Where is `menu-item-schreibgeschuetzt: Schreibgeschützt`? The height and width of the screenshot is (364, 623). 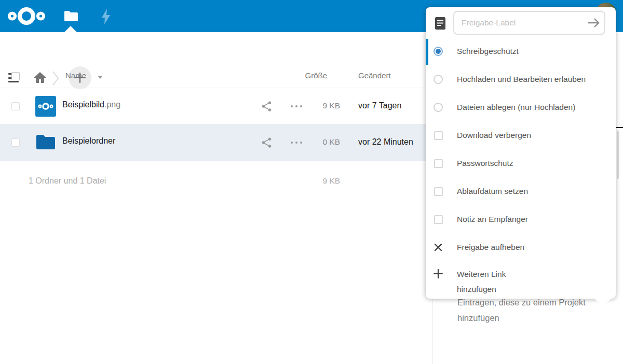
menu-item-schreibgeschuetzt: Schreibgeschützt is located at coordinates (521, 51).